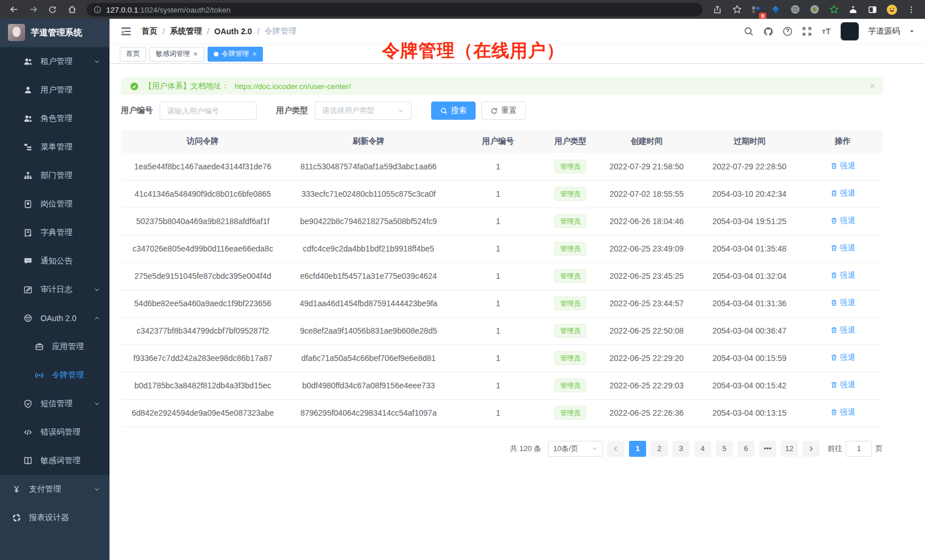 This screenshot has height=560, width=925. Describe the element at coordinates (616, 449) in the screenshot. I see `prev-page-button` at that location.